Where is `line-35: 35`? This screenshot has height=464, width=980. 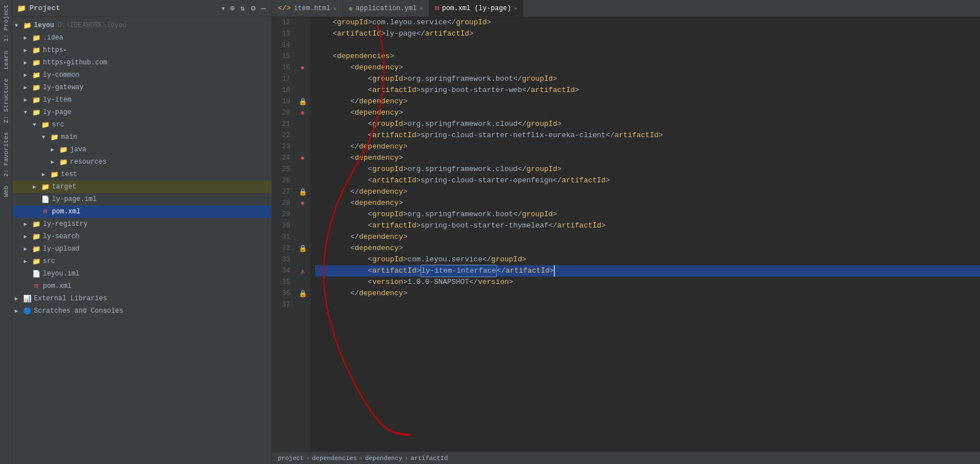 line-35: 35 is located at coordinates (281, 282).